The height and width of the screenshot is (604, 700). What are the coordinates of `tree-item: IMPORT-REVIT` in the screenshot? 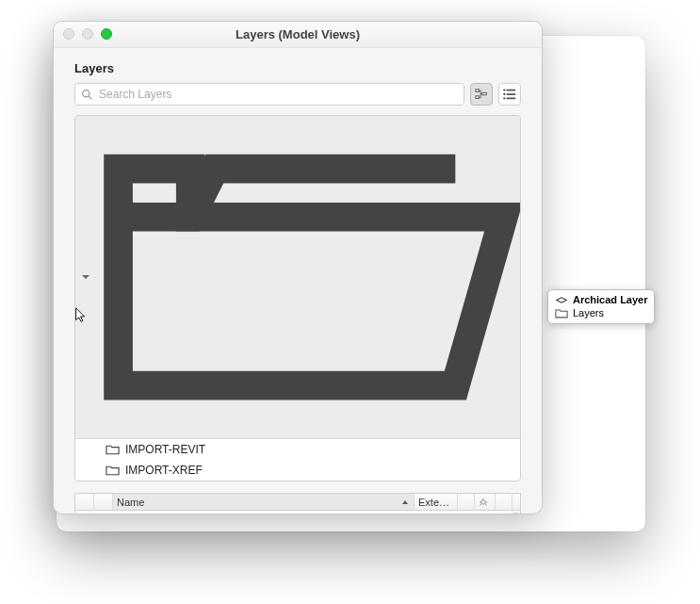 It's located at (298, 449).